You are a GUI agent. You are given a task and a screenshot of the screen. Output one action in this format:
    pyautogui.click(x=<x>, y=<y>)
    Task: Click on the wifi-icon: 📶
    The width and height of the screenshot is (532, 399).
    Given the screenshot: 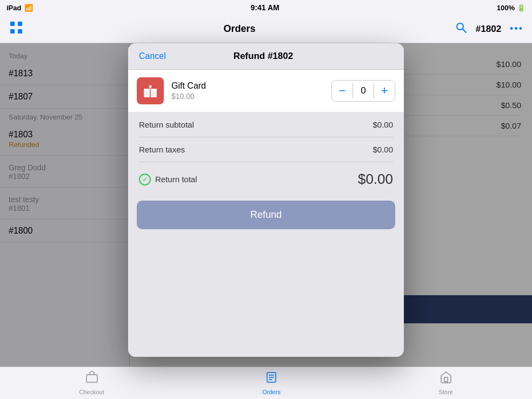 What is the action you would take?
    pyautogui.click(x=29, y=8)
    